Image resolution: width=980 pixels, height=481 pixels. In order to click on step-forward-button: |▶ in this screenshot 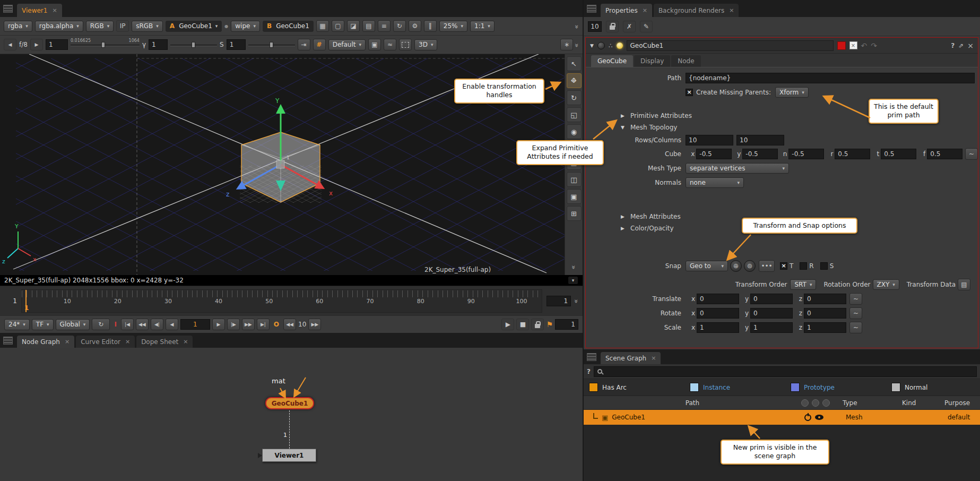, I will do `click(233, 324)`.